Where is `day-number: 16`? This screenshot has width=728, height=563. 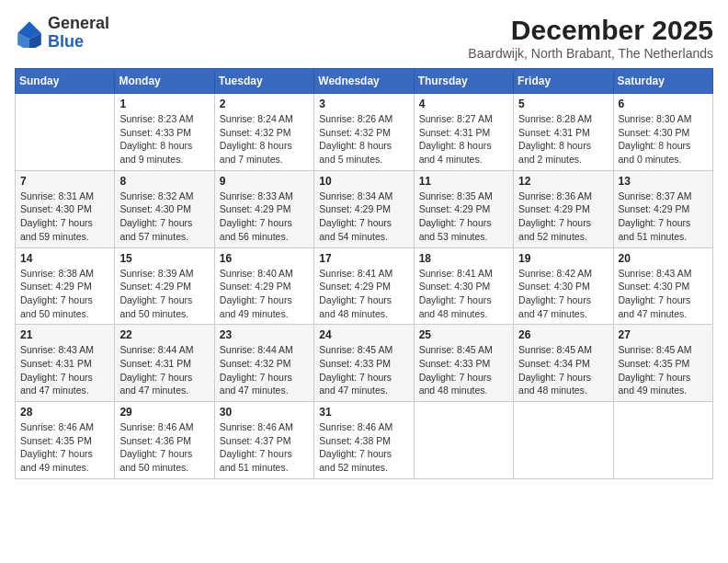 day-number: 16 is located at coordinates (265, 259).